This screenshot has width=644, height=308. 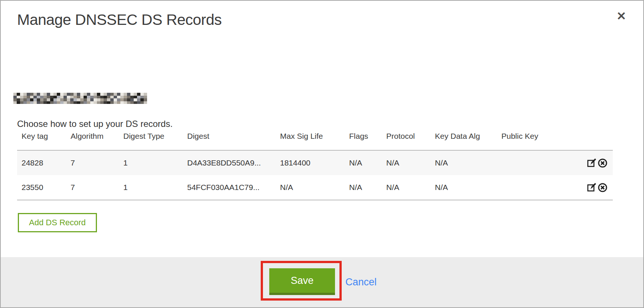 I want to click on table-row: 23550 7 1 54FCF030AA1C79... N/A N/A N/A …, so click(x=315, y=188).